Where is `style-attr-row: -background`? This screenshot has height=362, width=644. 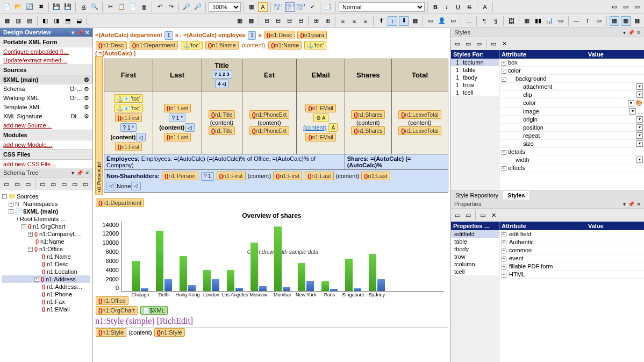 style-attr-row: -background is located at coordinates (572, 79).